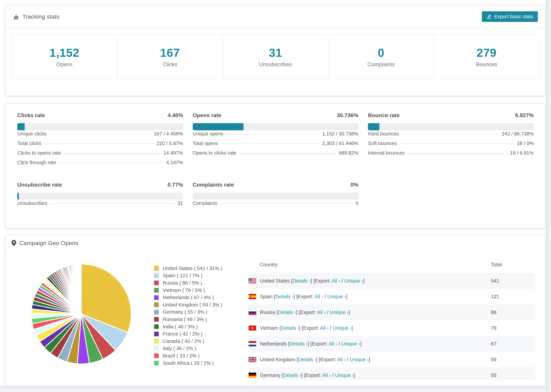  What do you see at coordinates (16, 17) in the screenshot?
I see `bar-chart-icon` at bounding box center [16, 17].